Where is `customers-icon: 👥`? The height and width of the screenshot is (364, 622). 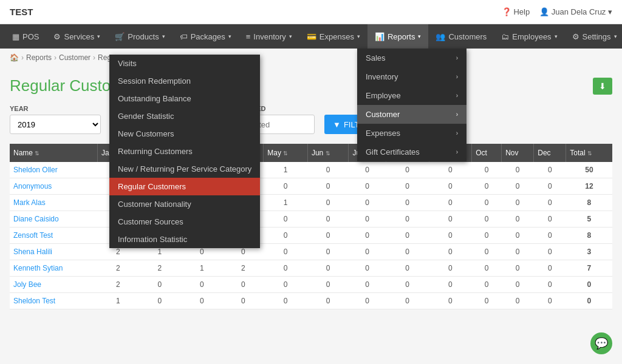
customers-icon: 👥 is located at coordinates (440, 36).